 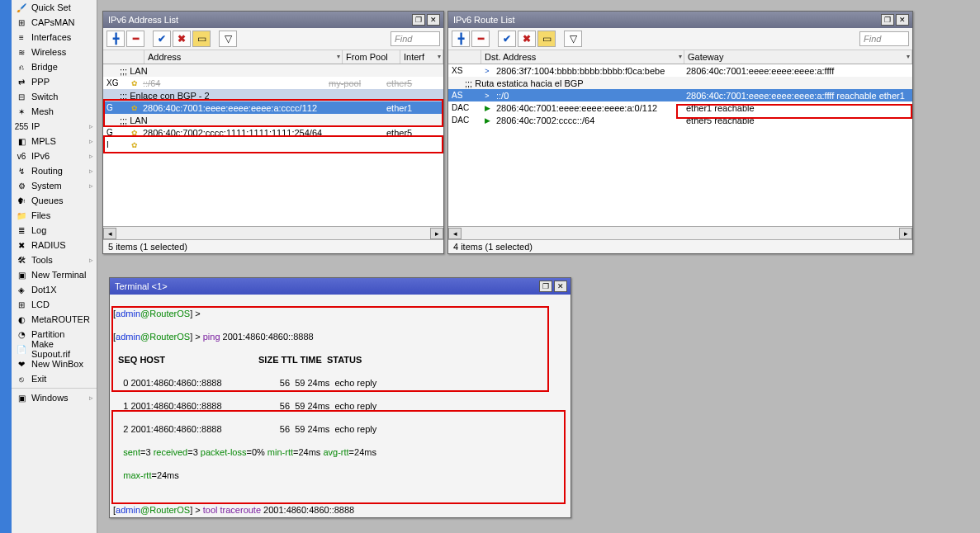 I want to click on comment-row: ;;; Ruta estatica hacia el BGP, so click(x=680, y=83).